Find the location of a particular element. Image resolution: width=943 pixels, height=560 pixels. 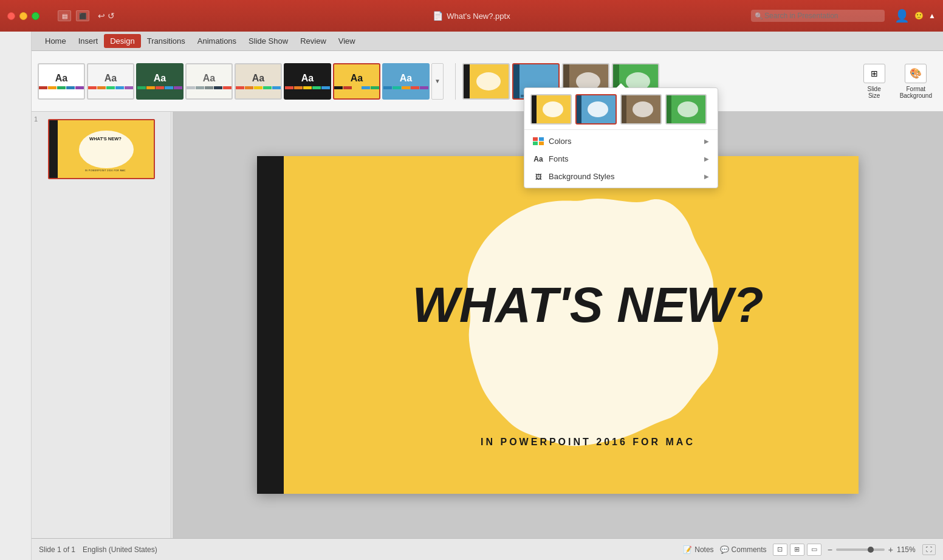

menu-animations: Animations is located at coordinates (217, 41).